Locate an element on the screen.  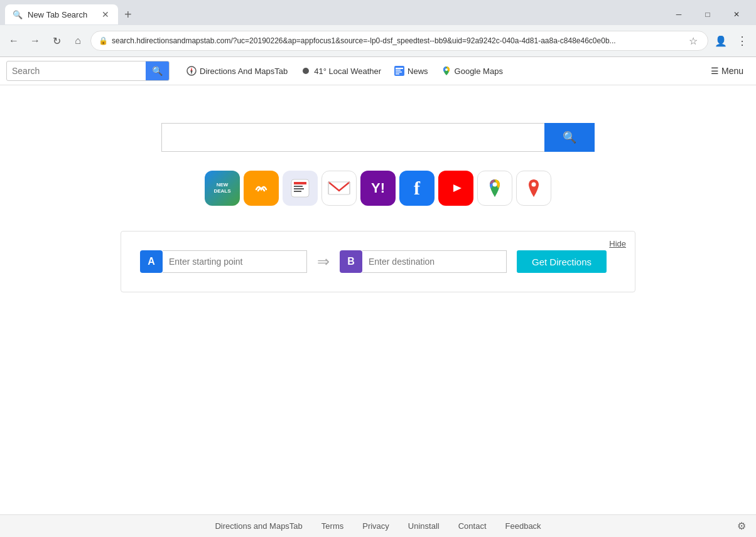
footer-link-terms: Terms is located at coordinates (333, 526).